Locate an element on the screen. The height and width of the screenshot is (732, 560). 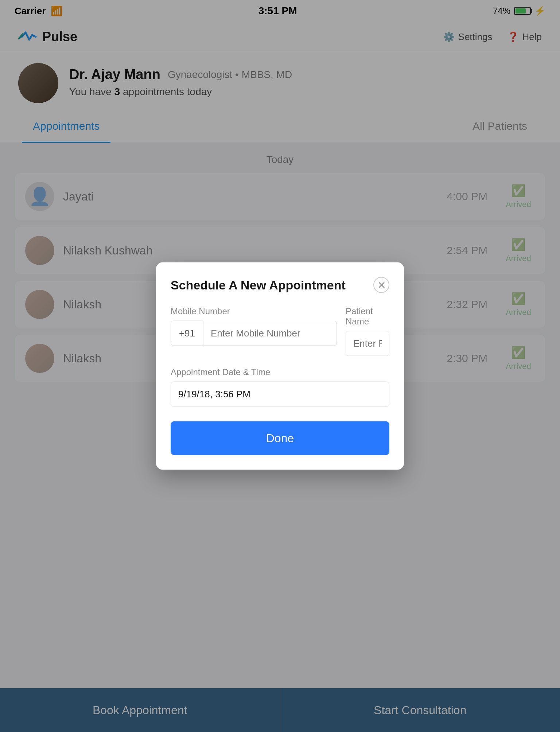
modal-title: Schedule A New Appointment is located at coordinates (258, 285).